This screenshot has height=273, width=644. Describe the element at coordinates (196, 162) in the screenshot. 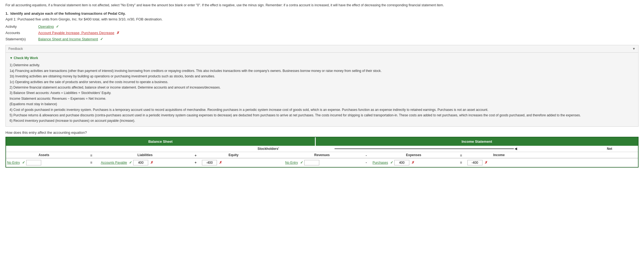

I see `plus-sign: +` at that location.